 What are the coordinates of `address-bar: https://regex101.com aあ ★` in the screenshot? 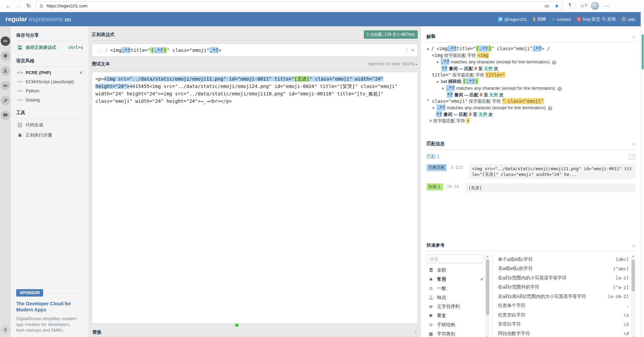 It's located at (299, 6).